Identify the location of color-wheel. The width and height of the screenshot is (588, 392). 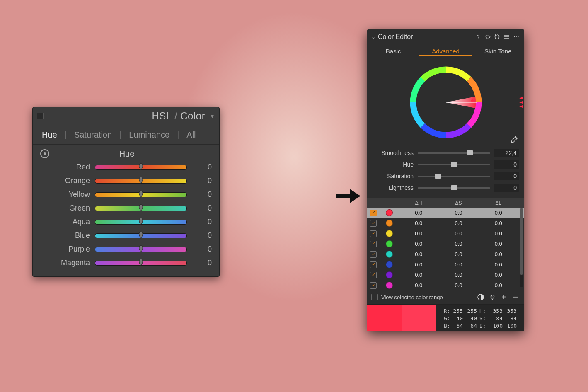
(446, 102).